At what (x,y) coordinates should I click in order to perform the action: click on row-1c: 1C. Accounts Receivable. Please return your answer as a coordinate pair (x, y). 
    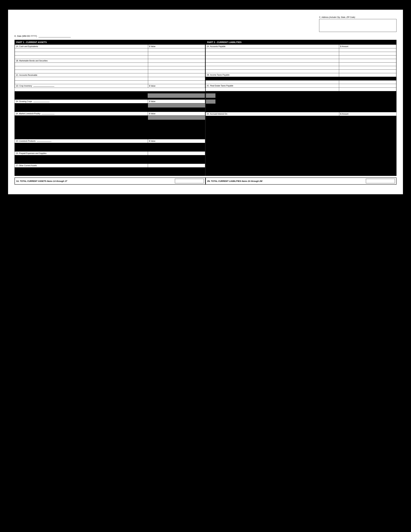
    Looking at the image, I should click on (110, 75).